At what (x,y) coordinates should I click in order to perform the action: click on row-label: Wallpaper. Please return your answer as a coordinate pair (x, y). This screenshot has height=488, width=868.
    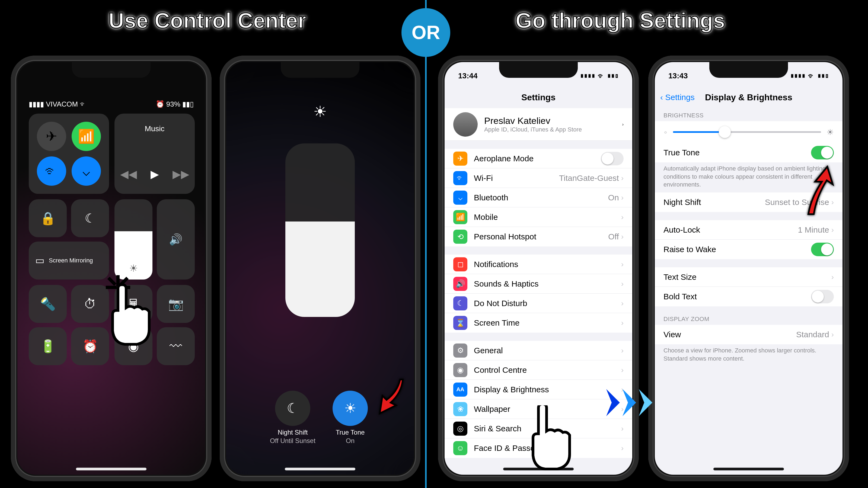
    Looking at the image, I should click on (547, 409).